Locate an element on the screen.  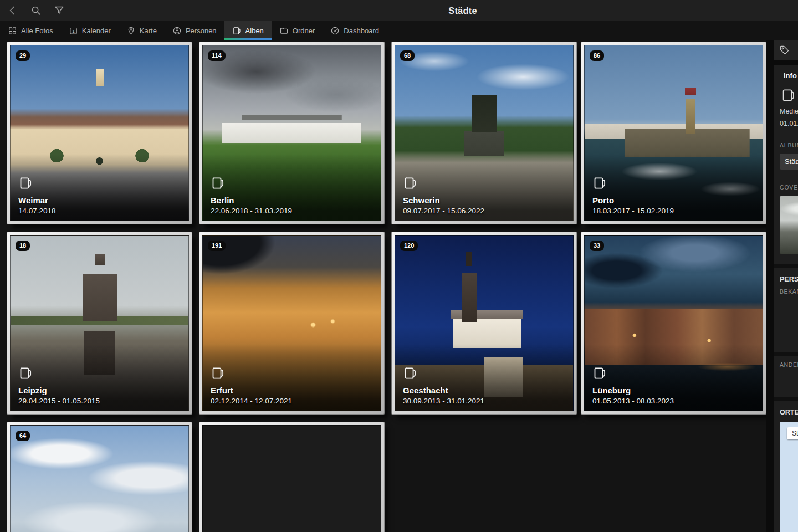
album-date-range: 22.06.2018 - 31.03.2019 is located at coordinates (252, 211).